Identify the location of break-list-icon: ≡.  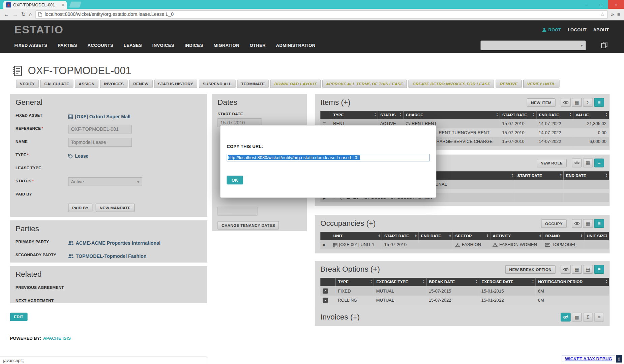
(599, 269).